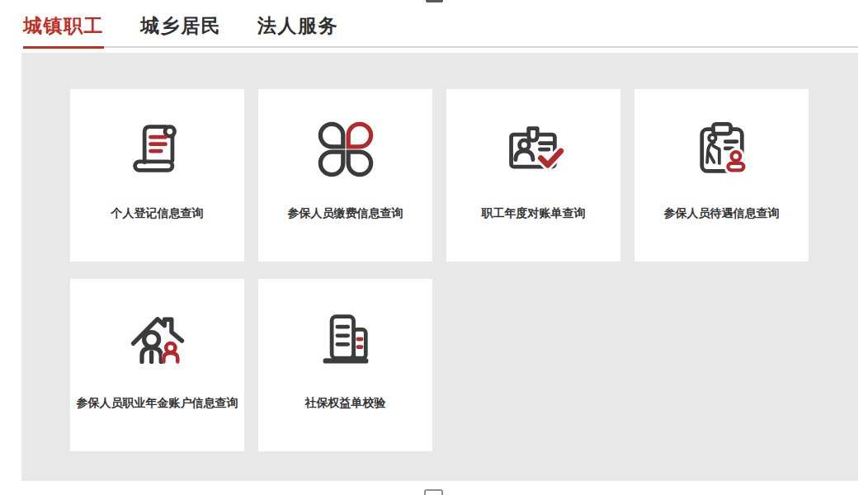 This screenshot has height=495, width=868. Describe the element at coordinates (158, 214) in the screenshot. I see `service-card-label: 个人登记信息查询` at that location.